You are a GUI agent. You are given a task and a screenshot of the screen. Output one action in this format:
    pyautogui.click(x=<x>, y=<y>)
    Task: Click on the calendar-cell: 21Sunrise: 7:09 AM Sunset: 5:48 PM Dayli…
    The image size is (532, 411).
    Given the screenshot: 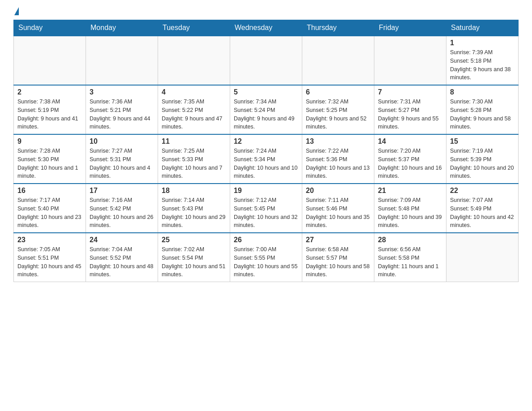 What is the action you would take?
    pyautogui.click(x=410, y=208)
    